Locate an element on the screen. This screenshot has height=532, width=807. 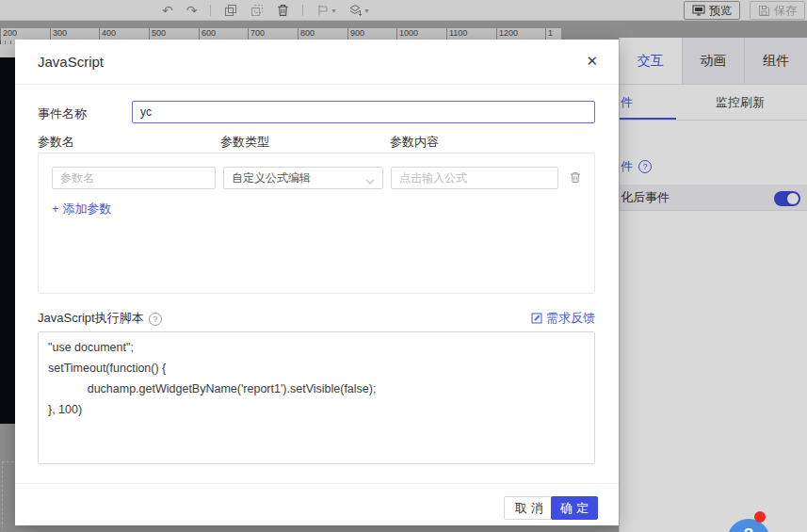
param-type-select: 自定义公式编辑 is located at coordinates (303, 178).